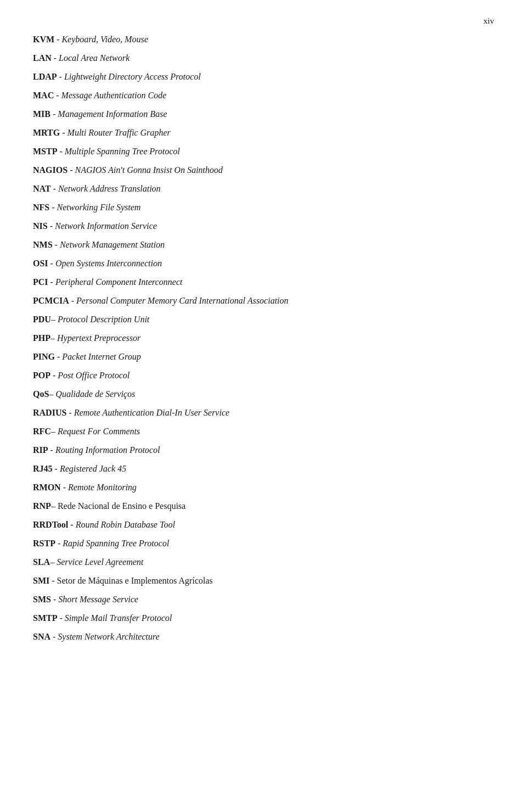  I want to click on definition: Management Information Base, so click(112, 114).